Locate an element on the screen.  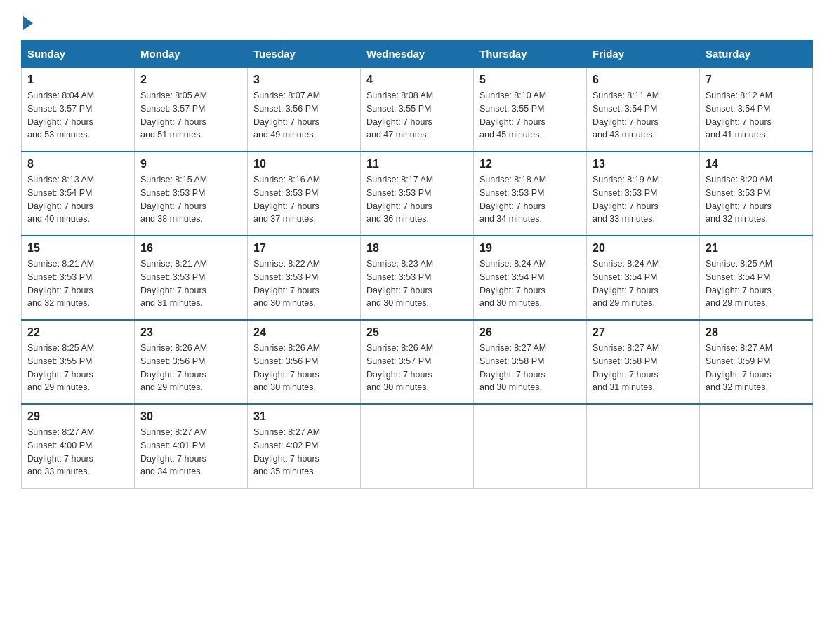
calendar-cell: 19 Sunrise: 8:24 AMSunset: 3:54 PMDaylig… is located at coordinates (531, 278).